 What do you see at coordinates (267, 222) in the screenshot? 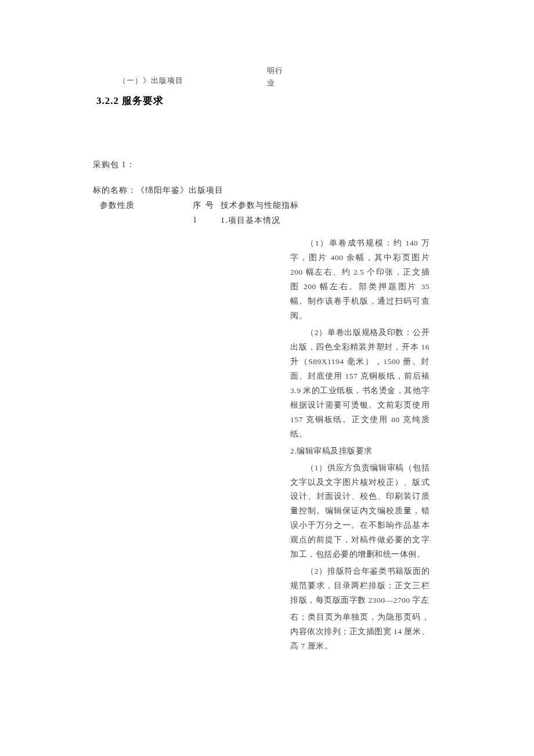
I see `table-row: 1 1.项目基本情况` at bounding box center [267, 222].